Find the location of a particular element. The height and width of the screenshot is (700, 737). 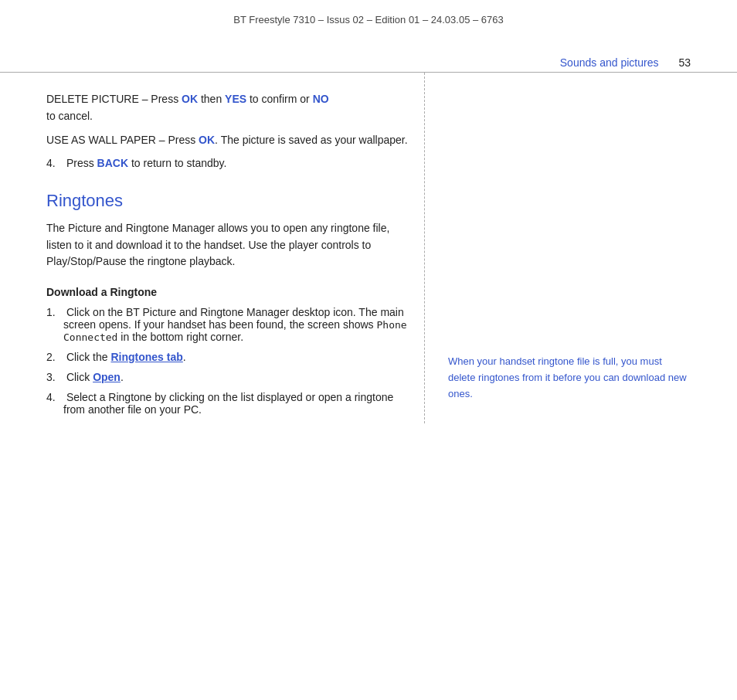

page-number: 53 is located at coordinates (684, 63).